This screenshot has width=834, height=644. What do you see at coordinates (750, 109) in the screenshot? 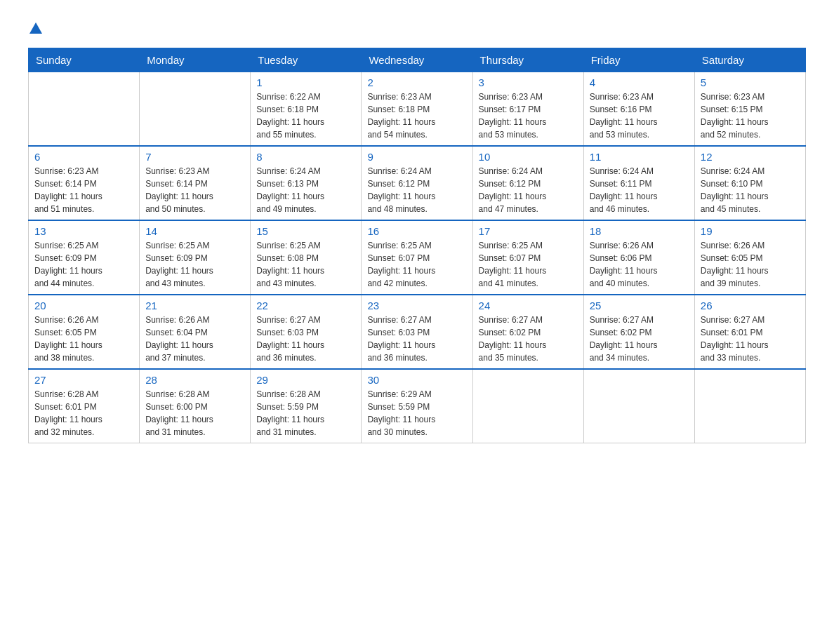
I see `calendar-cell: 5Sunrise: 6:23 AM Sunset: 6:15 PM Daylig…` at bounding box center [750, 109].